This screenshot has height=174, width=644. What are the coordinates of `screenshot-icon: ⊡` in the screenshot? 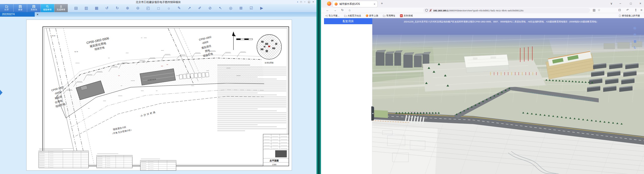 It's located at (620, 10).